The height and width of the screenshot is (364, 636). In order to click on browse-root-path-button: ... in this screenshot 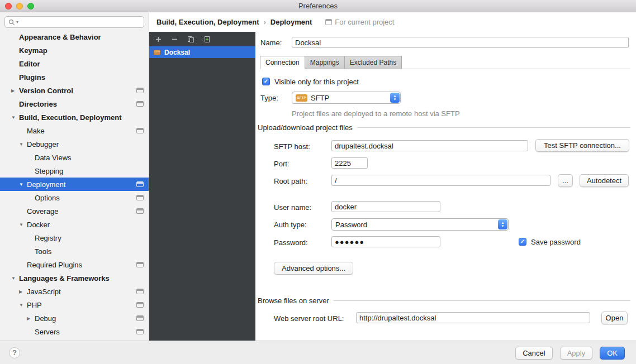, I will do `click(566, 181)`.